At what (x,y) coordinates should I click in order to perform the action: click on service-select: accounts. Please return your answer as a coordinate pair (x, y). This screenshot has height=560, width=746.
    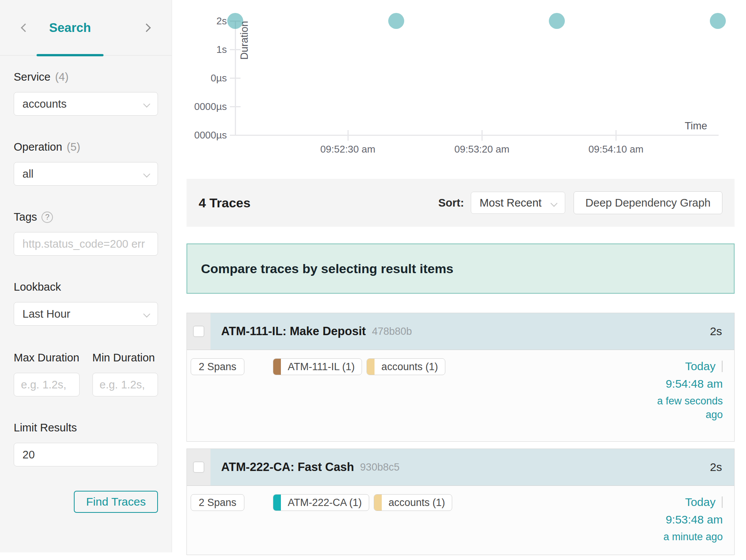
    Looking at the image, I should click on (86, 104).